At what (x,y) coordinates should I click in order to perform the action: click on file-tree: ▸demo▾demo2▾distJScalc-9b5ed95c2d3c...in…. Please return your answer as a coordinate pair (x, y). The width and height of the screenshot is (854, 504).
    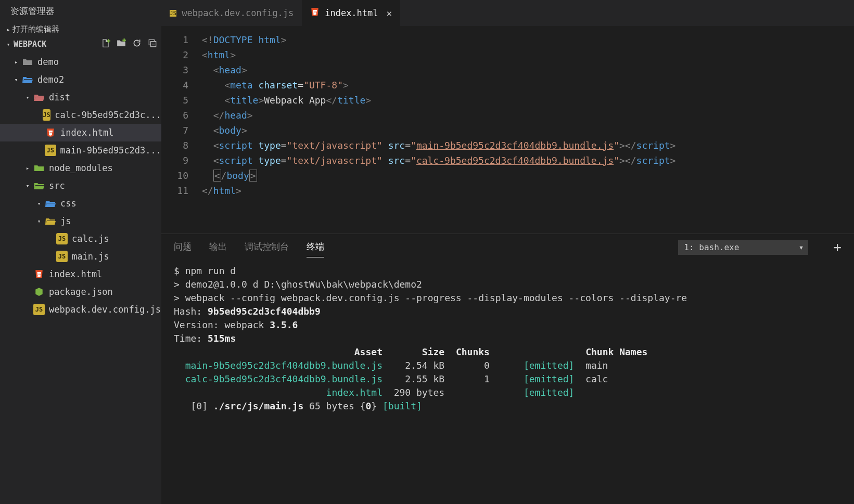
    Looking at the image, I should click on (81, 186).